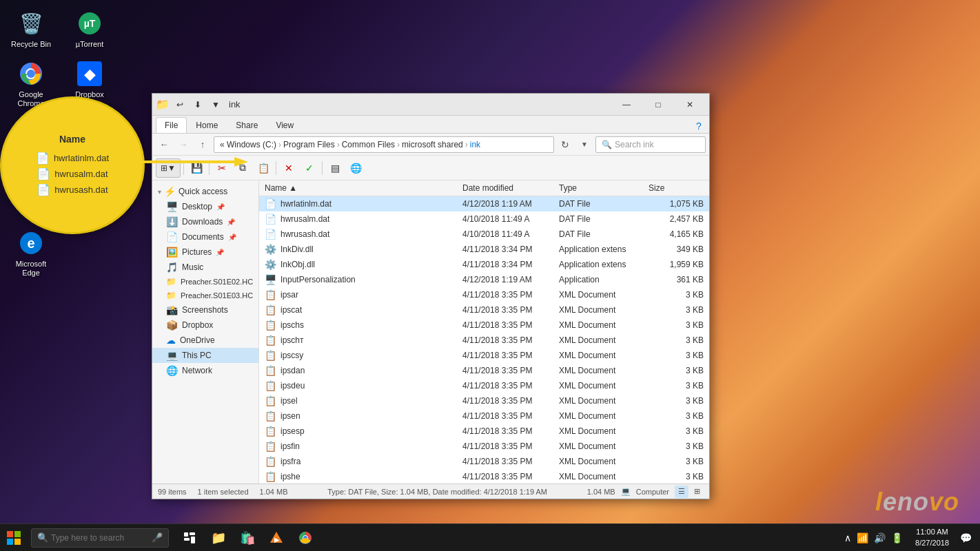 Image resolution: width=980 pixels, height=551 pixels. What do you see at coordinates (285, 125) in the screenshot?
I see `tab-view: View` at bounding box center [285, 125].